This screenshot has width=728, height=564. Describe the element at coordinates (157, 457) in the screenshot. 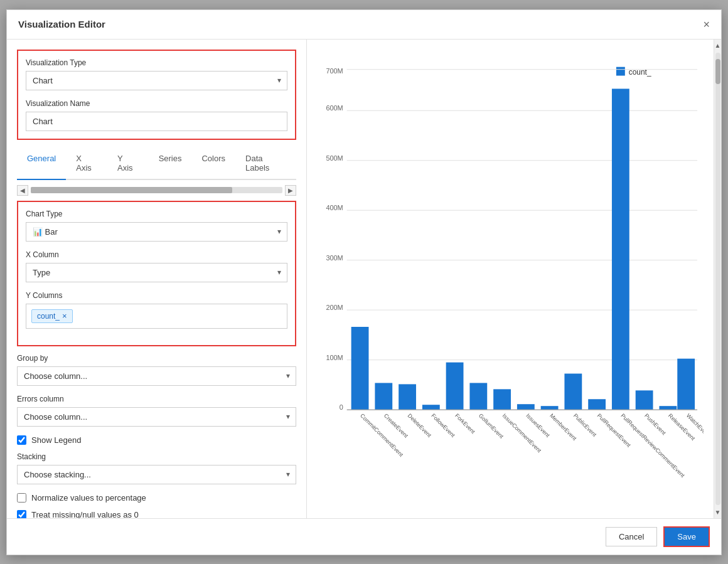

I see `stacking-label: Stacking` at that location.